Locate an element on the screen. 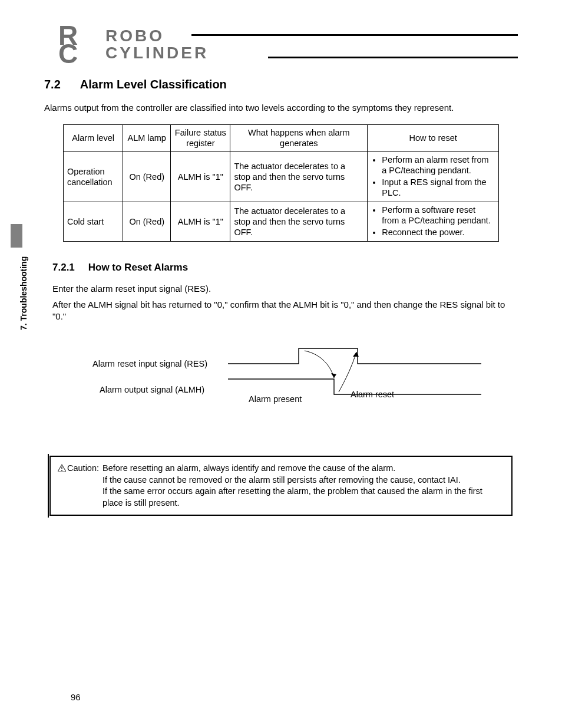 Image resolution: width=562 pixels, height=728 pixels. logo-line2: CYLINDER is located at coordinates (157, 53).